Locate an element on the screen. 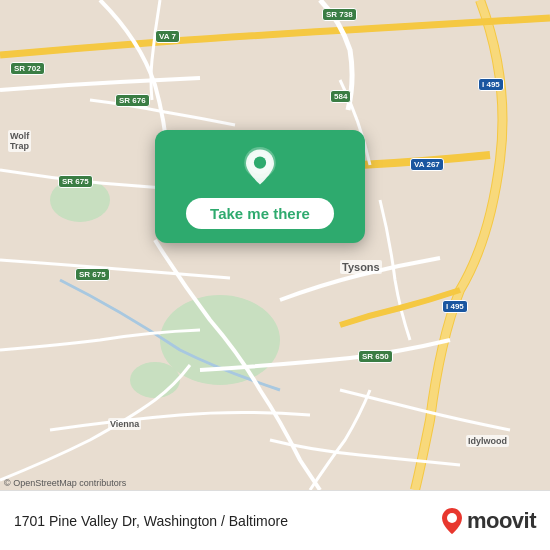 This screenshot has width=550, height=550. label-vienna: Vienna is located at coordinates (124, 424).